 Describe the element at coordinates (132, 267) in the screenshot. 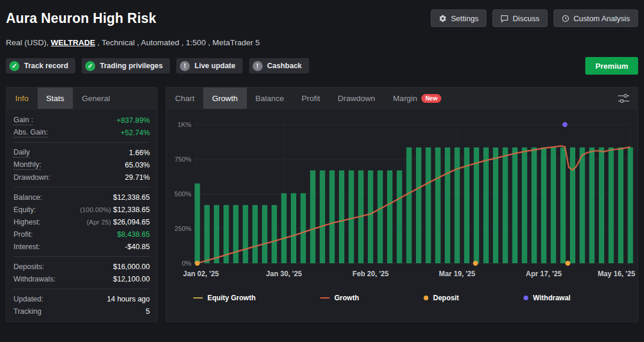

I see `stat-value: $16,000.00` at that location.